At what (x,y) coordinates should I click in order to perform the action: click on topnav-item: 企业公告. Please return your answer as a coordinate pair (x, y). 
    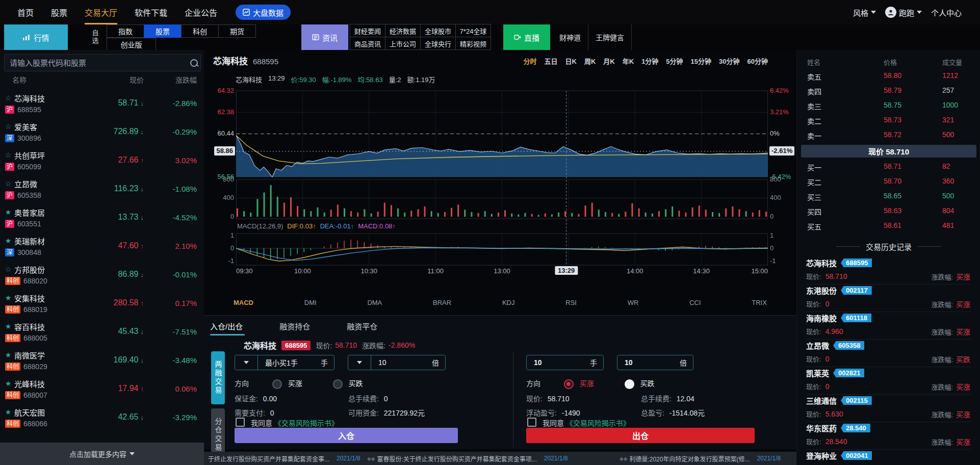
    Looking at the image, I should click on (201, 12).